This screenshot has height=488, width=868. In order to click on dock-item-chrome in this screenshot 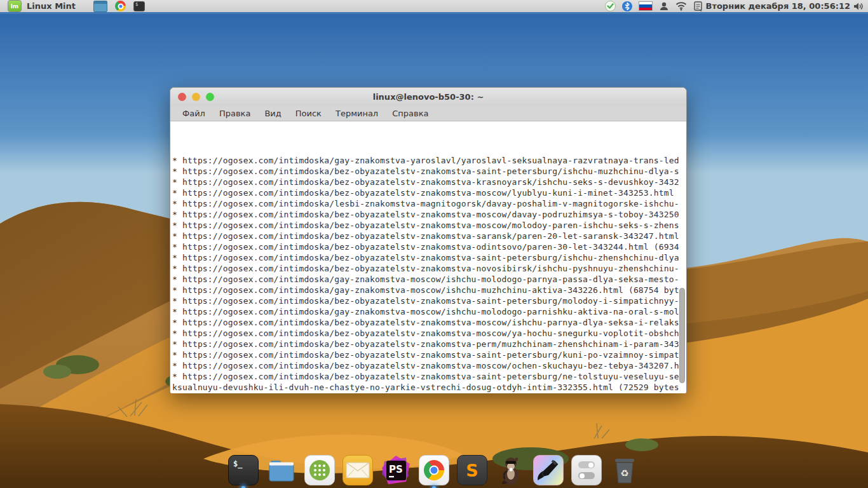, I will do `click(434, 470)`.